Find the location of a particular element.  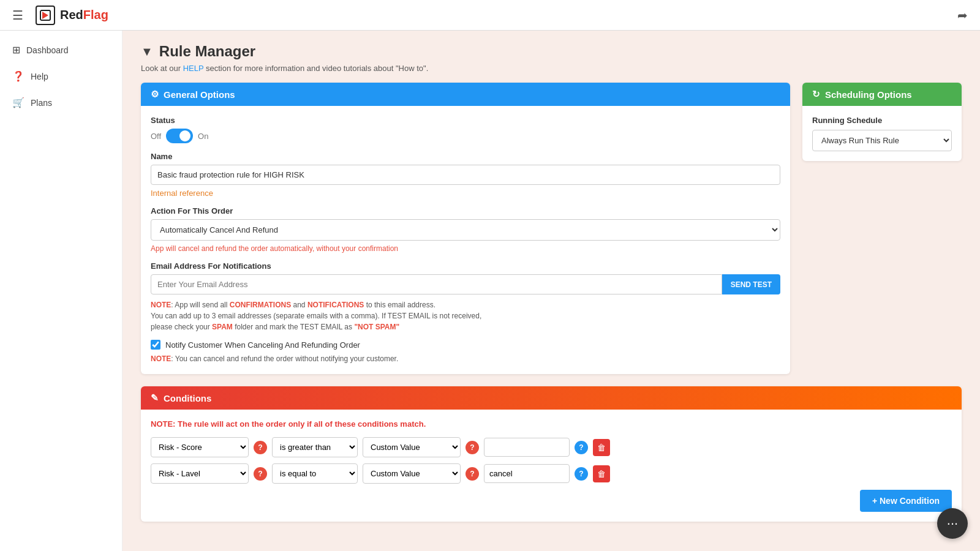

sidebar-item-plans: 🛒 Plans is located at coordinates (61, 103).